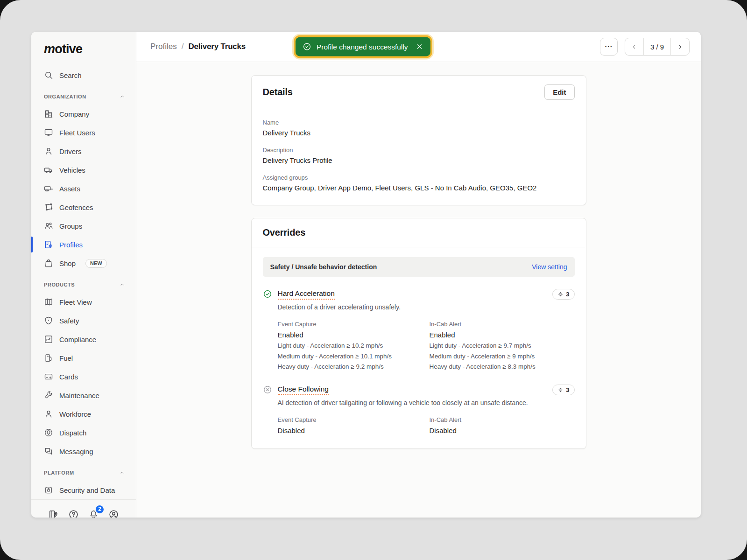  What do you see at coordinates (645, 47) in the screenshot?
I see `top-actions: ... 3 / 9` at bounding box center [645, 47].